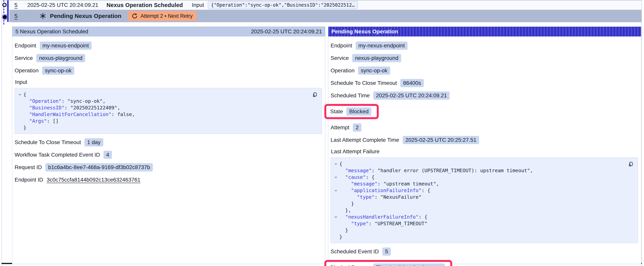  Describe the element at coordinates (484, 96) in the screenshot. I see `field-scheduled-time: Scheduled Time2025-02-25 UTC 20:24:09.21` at that location.